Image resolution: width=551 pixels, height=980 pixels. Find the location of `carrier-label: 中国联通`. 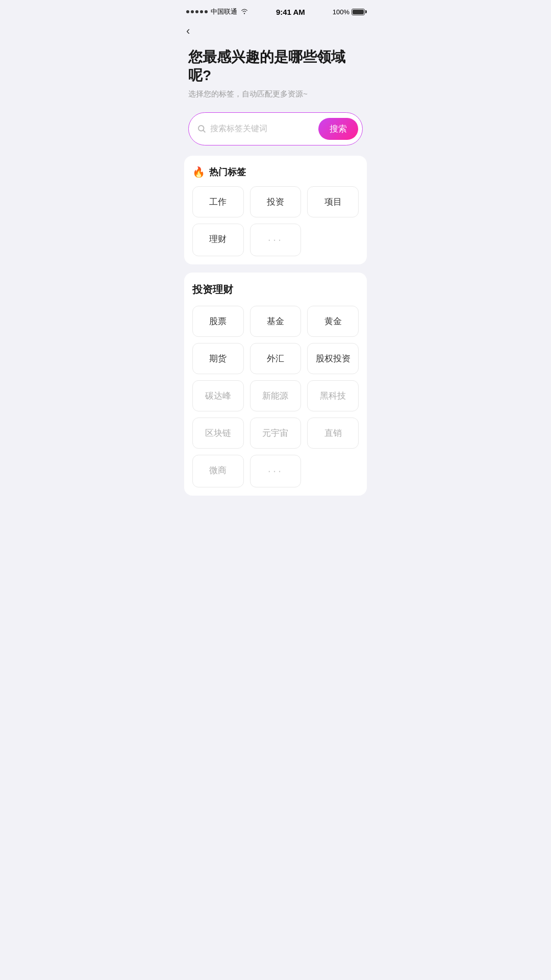

carrier-label: 中国联通 is located at coordinates (224, 12).